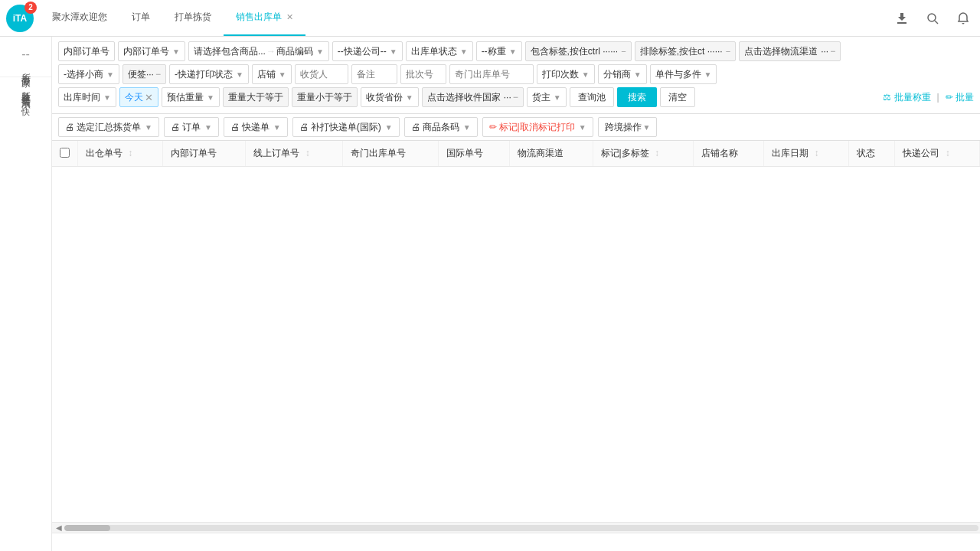 This screenshot has height=551, width=980. What do you see at coordinates (557, 98) in the screenshot?
I see `arrow-icon15: ▼` at bounding box center [557, 98].